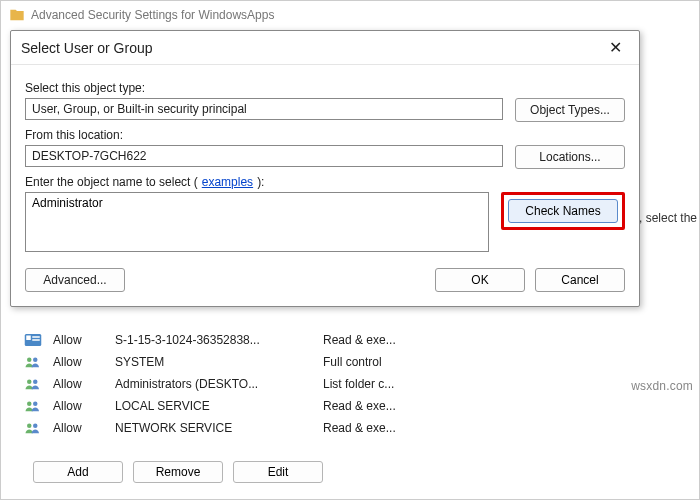 The height and width of the screenshot is (500, 700). I want to click on folder-icon, so click(17, 15).